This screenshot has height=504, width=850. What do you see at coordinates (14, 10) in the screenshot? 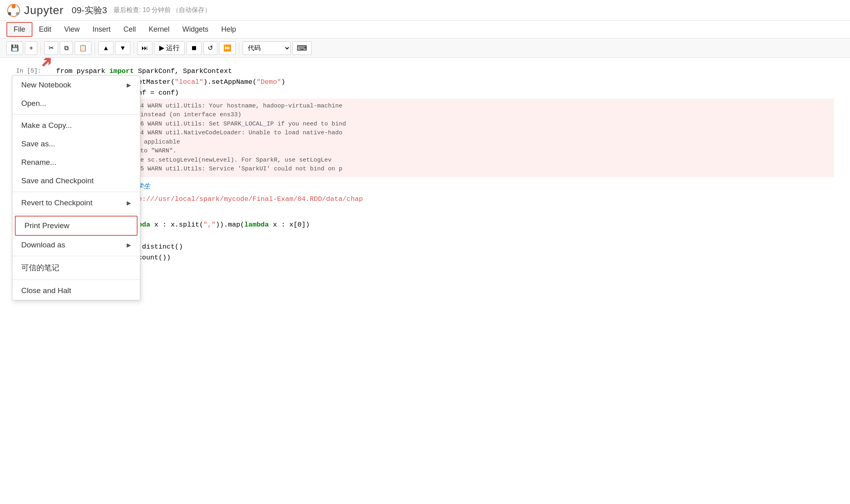
I see `jupyter-logo-icon` at bounding box center [14, 10].